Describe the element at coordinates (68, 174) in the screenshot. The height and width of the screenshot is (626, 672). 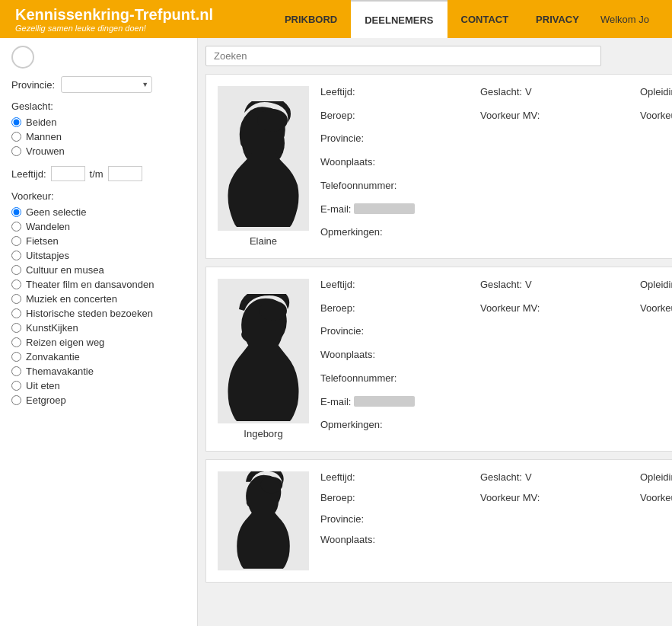
I see `leeftijd-from-input` at that location.